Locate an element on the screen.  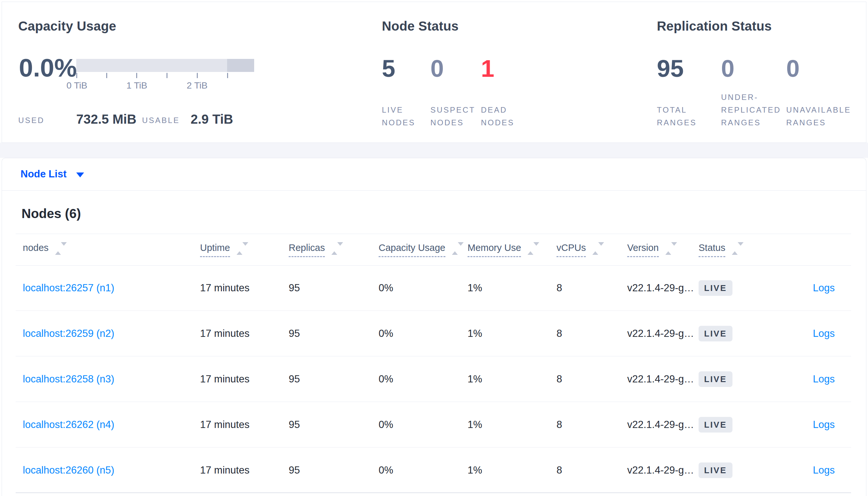
column-label: Uptime is located at coordinates (215, 250).